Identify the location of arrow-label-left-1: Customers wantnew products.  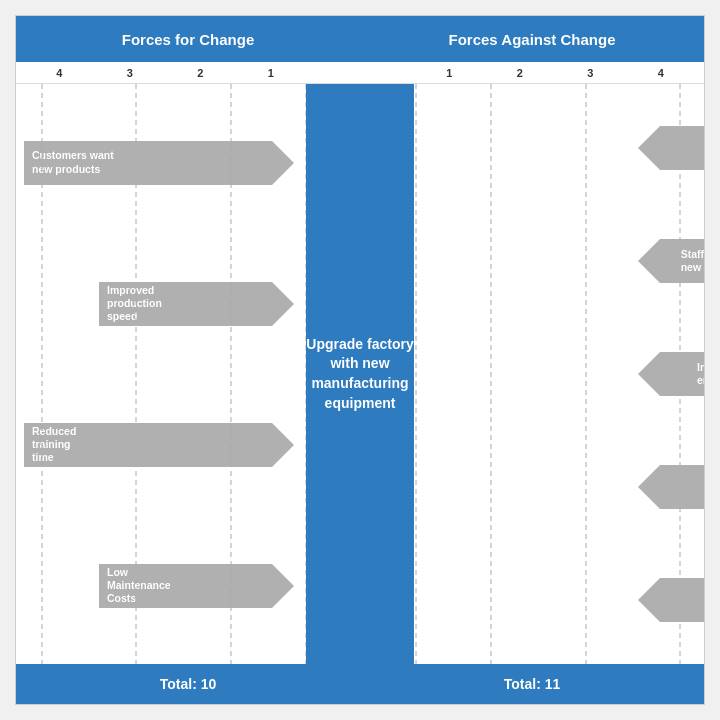
(73, 162).